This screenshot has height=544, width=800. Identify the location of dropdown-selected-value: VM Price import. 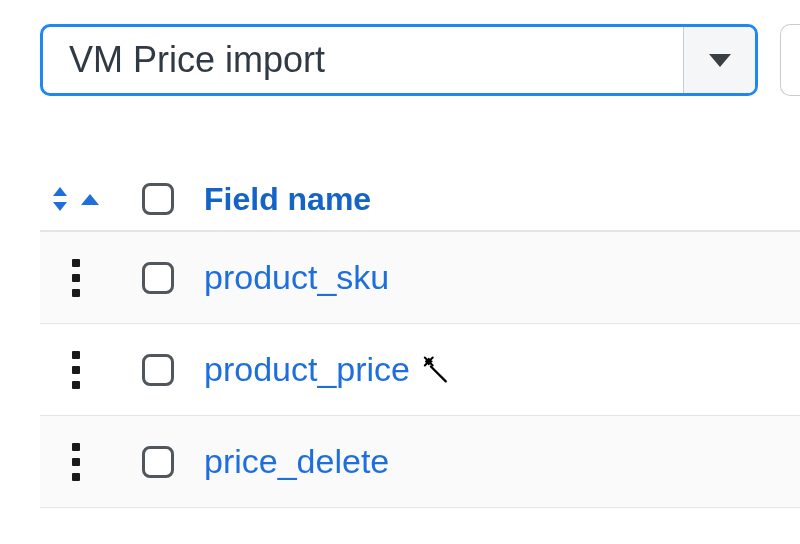
(363, 60).